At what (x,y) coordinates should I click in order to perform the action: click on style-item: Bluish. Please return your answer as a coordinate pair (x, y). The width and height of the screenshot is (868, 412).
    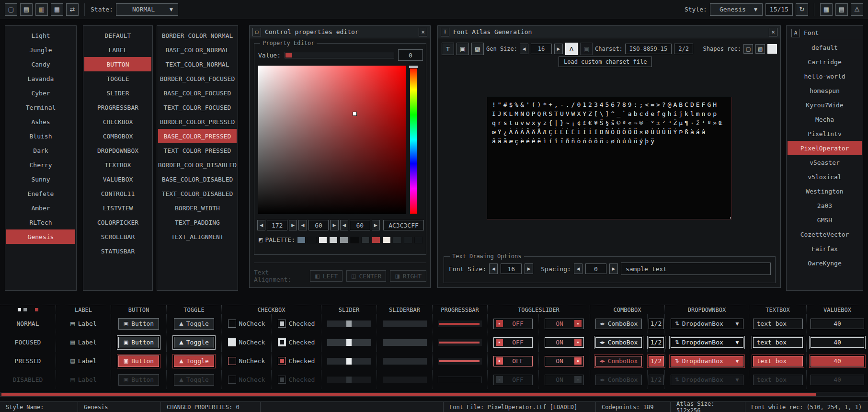
    Looking at the image, I should click on (41, 136).